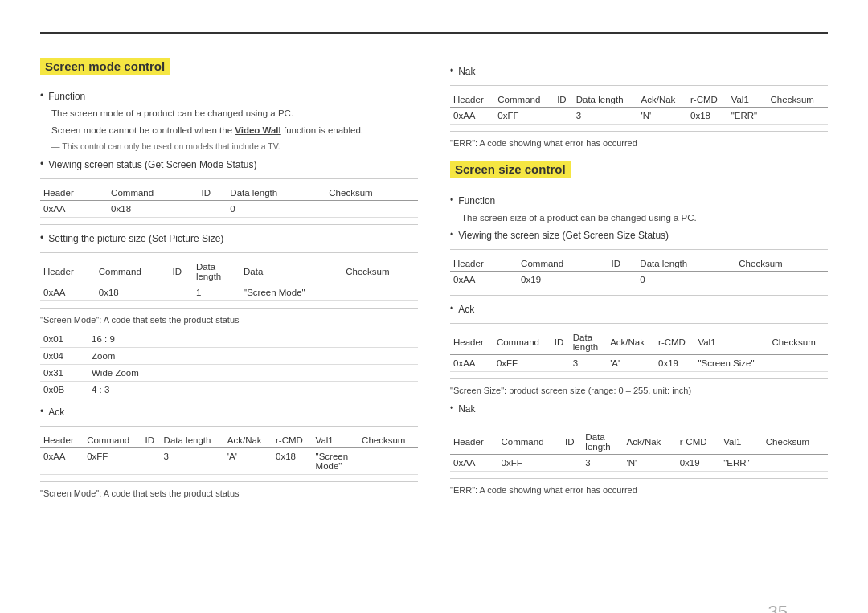  Describe the element at coordinates (235, 130) in the screenshot. I see `function-desc2: Screen mode cannot be controlled when th…` at that location.